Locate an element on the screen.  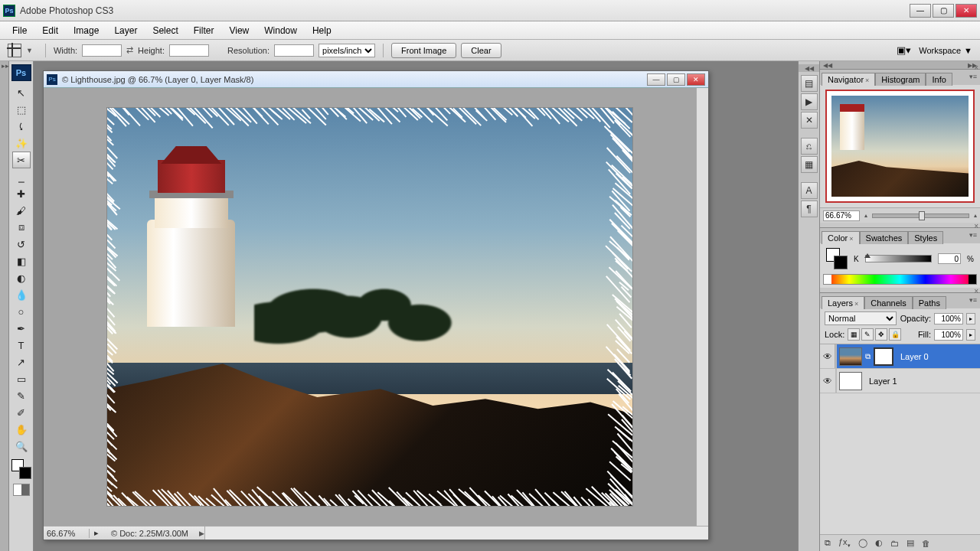
front-image-button: Front Image is located at coordinates (424, 51).